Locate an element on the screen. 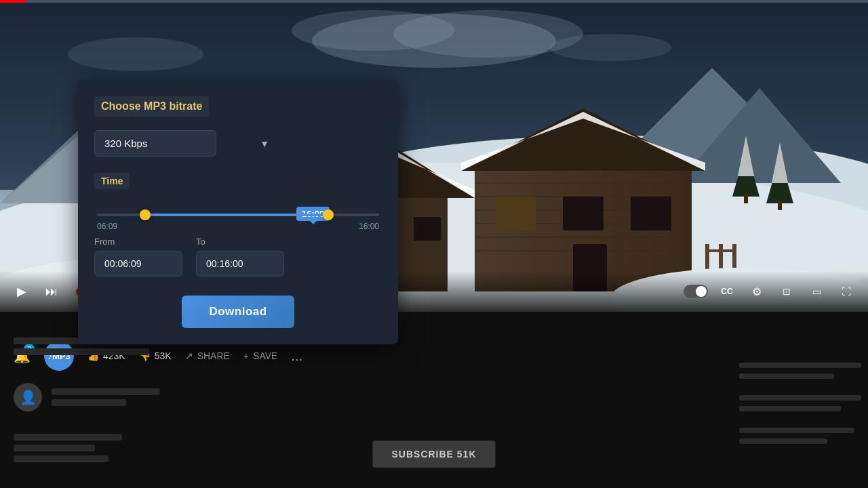 This screenshot has width=868, height=488. range-thumb-right is located at coordinates (328, 215).